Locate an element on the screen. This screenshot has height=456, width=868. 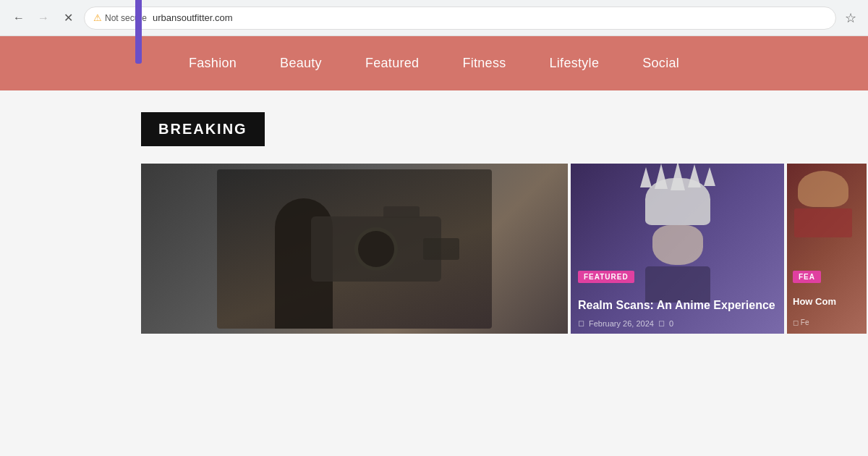
back-button: ← is located at coordinates (19, 18).